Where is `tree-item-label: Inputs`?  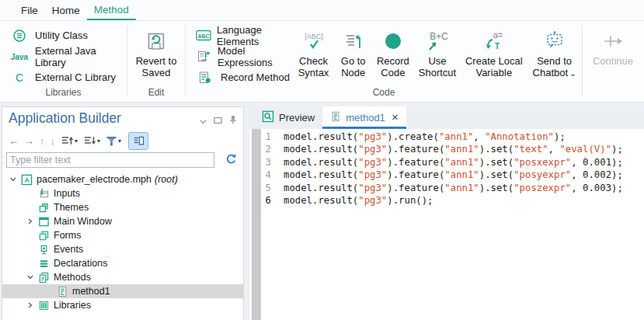 tree-item-label: Inputs is located at coordinates (67, 193).